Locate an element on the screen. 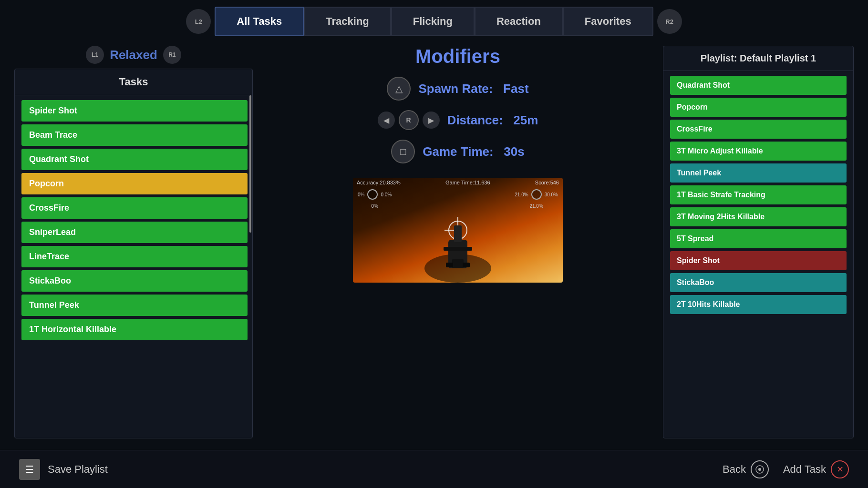 Image resolution: width=868 pixels, height=488 pixels. task-item: CrossFire is located at coordinates (134, 208).